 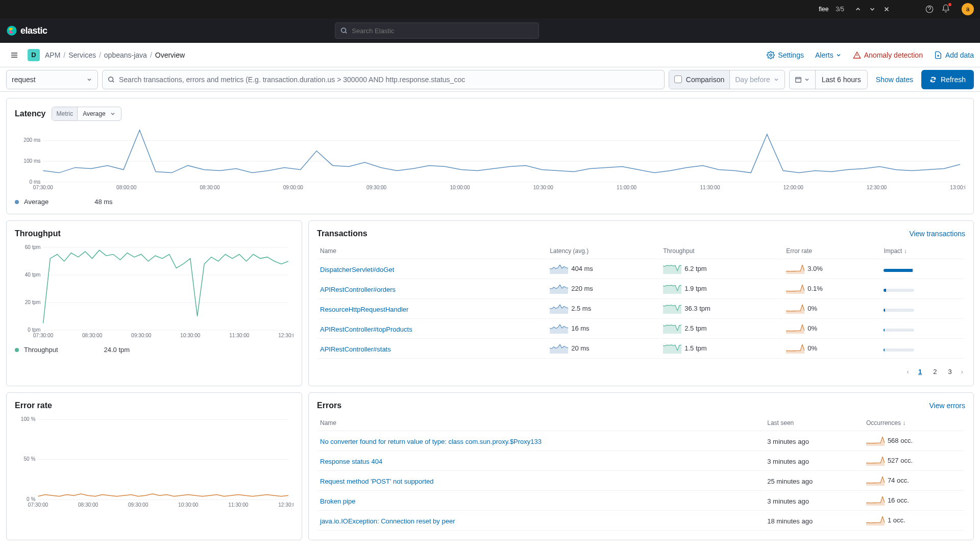 What do you see at coordinates (954, 55) in the screenshot?
I see `add-data-link: Add data` at bounding box center [954, 55].